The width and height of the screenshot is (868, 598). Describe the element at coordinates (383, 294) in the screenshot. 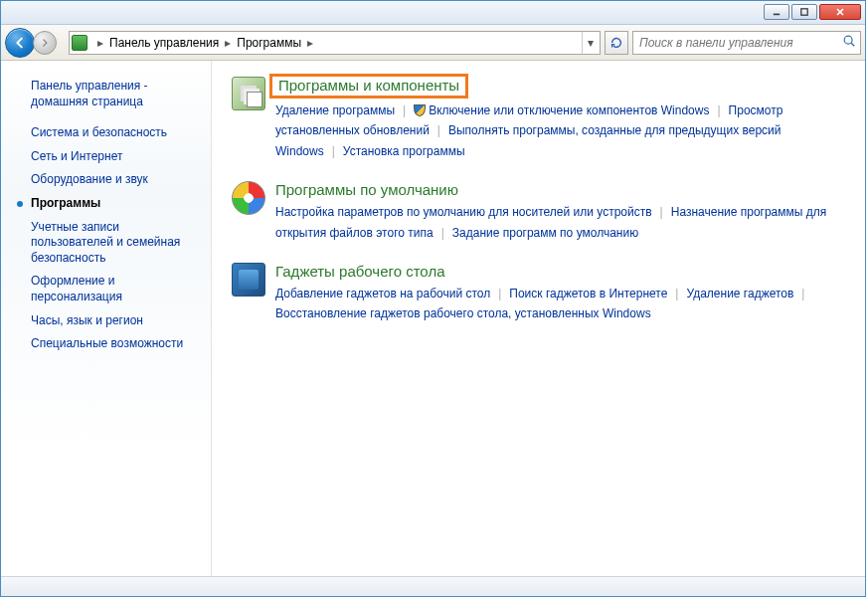

I see `task-link: Добавление гаджетов на рабочий стол` at that location.